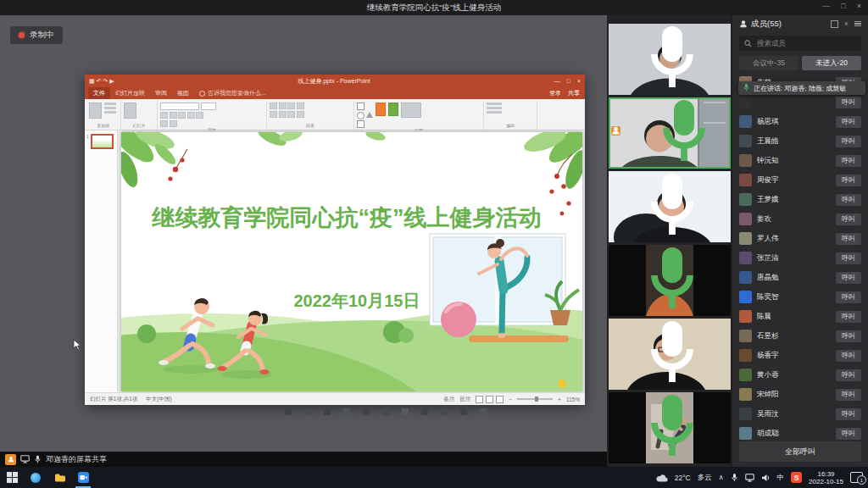 Image resolution: width=868 pixels, height=488 pixels. Describe the element at coordinates (36, 36) in the screenshot. I see `recording-indicator: 录制中` at that location.